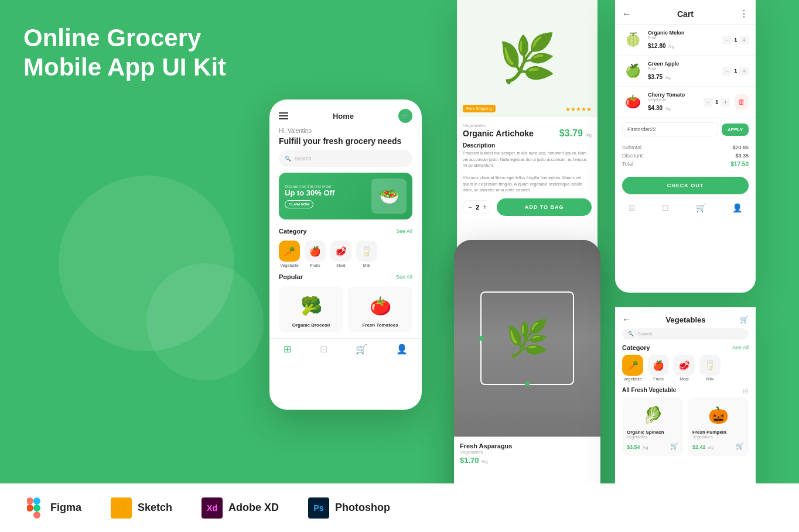 This screenshot has width=799, height=532. I want to click on home-nav: ⊞, so click(632, 208).